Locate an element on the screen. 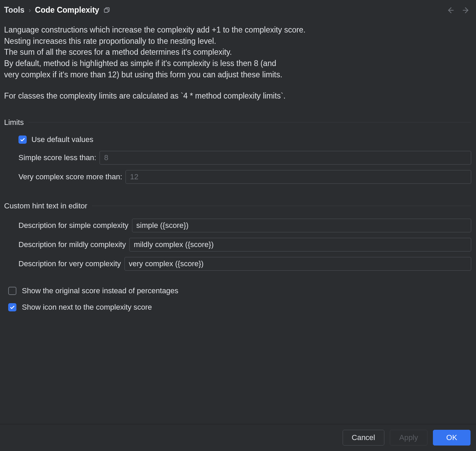  form-label: Description for very complexity is located at coordinates (70, 264).